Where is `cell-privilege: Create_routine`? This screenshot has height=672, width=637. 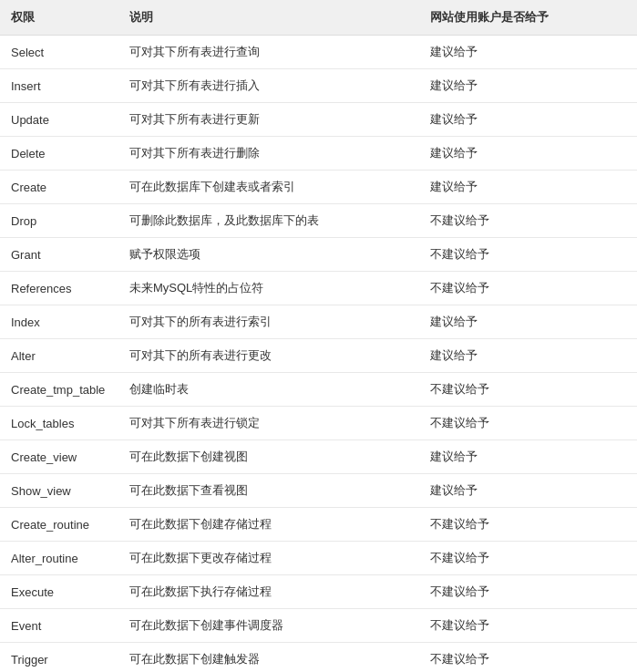 cell-privilege: Create_routine is located at coordinates (59, 525).